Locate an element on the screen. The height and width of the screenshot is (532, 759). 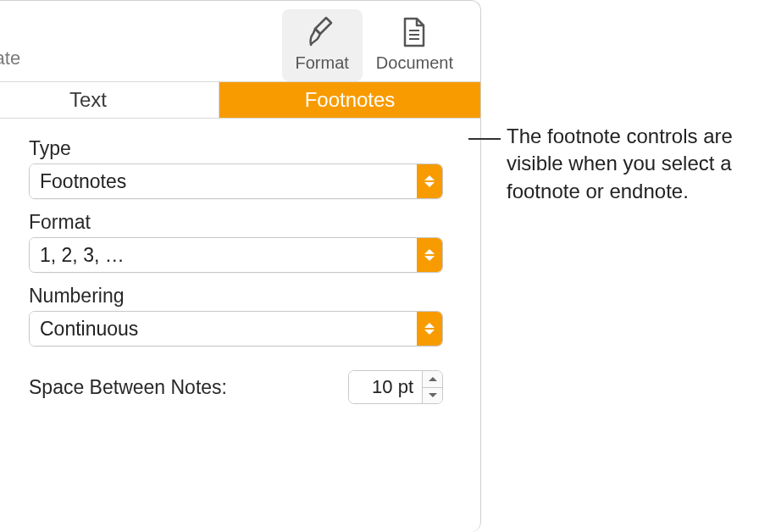
format-popup: 1, 2, 3, … is located at coordinates (235, 255).